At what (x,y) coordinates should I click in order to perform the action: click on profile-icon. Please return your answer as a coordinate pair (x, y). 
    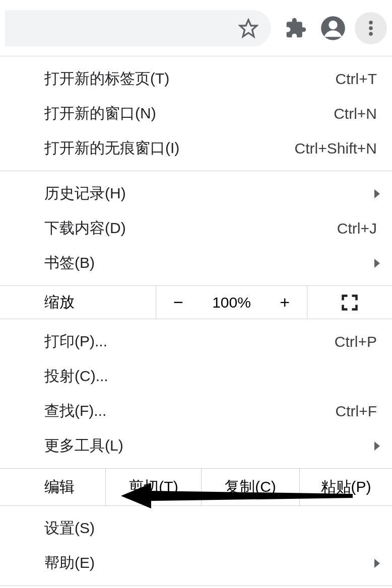
    Looking at the image, I should click on (333, 28).